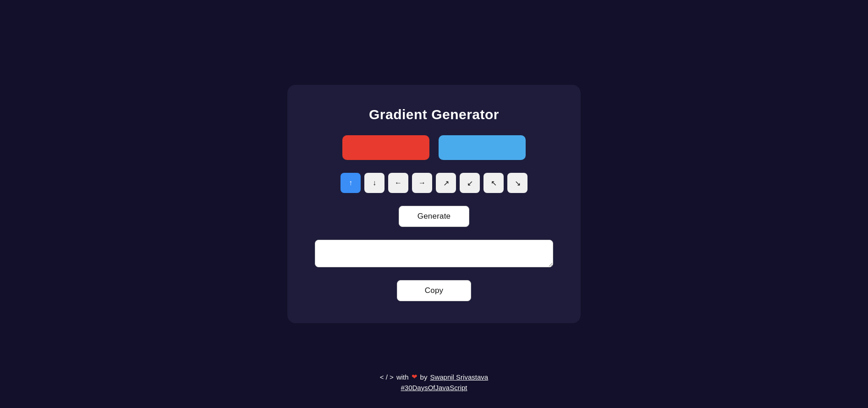  I want to click on author-link: Swapnil Srivastava, so click(459, 377).